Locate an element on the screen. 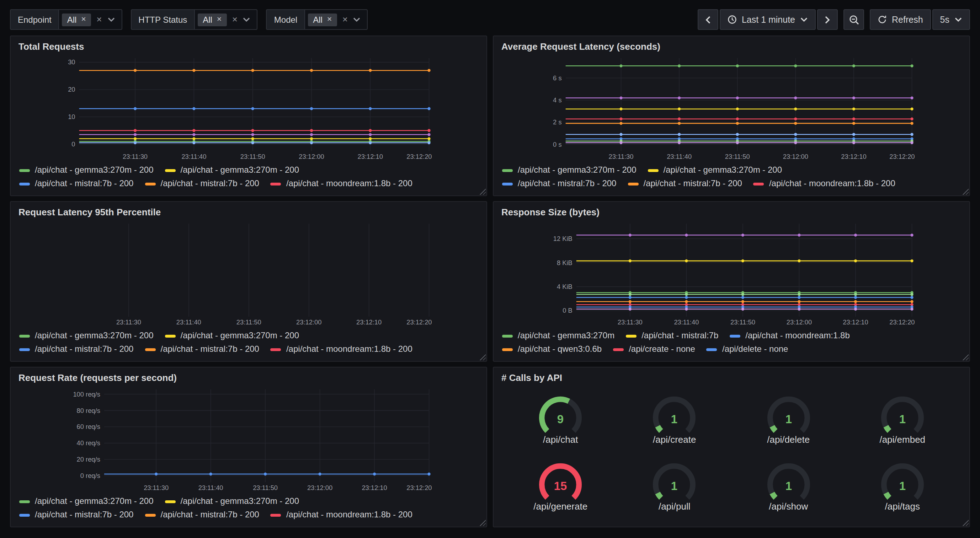  legend-row: /api/chat - gemma3:270m - 200/api/chat -… is located at coordinates (248, 336).